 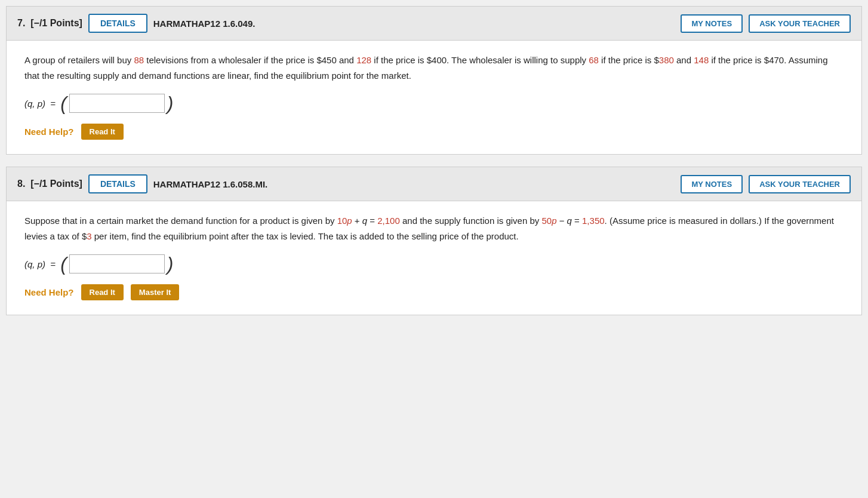 What do you see at coordinates (171, 264) in the screenshot?
I see `close-paren-8: )` at bounding box center [171, 264].